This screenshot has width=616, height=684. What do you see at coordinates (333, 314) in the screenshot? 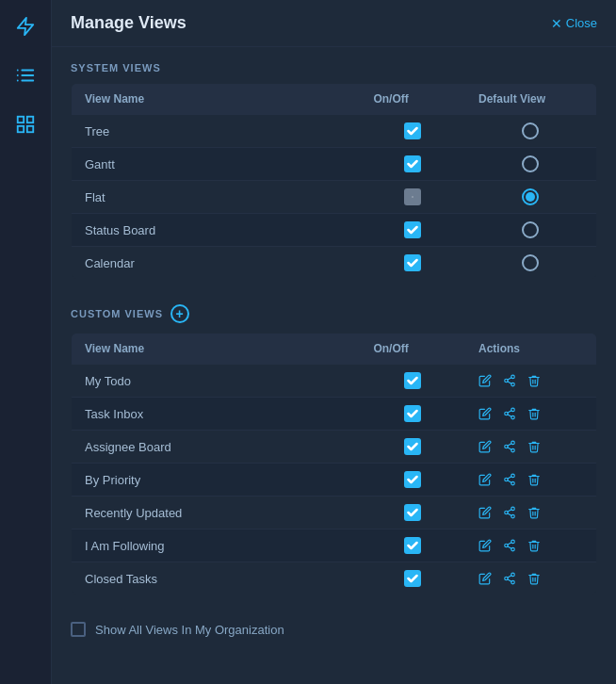
I see `custom-views-label: CUSTOM VIEWS +` at bounding box center [333, 314].